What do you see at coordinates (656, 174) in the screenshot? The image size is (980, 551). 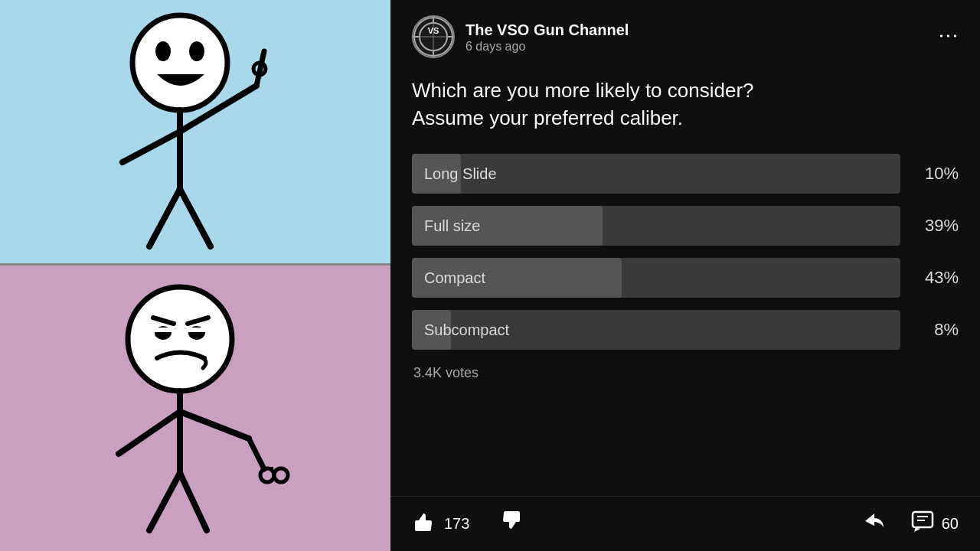 I see `poll-bar-longslide: Long Slide` at bounding box center [656, 174].